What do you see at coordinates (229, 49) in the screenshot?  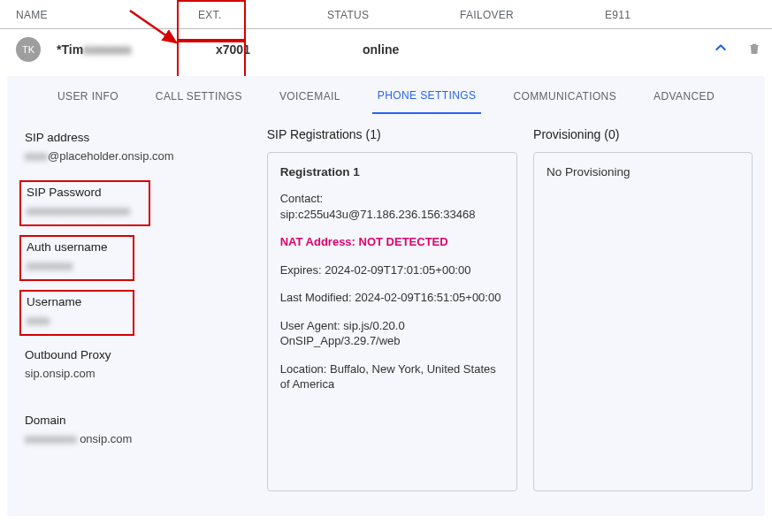 I see `user-ext-cell: x7001` at bounding box center [229, 49].